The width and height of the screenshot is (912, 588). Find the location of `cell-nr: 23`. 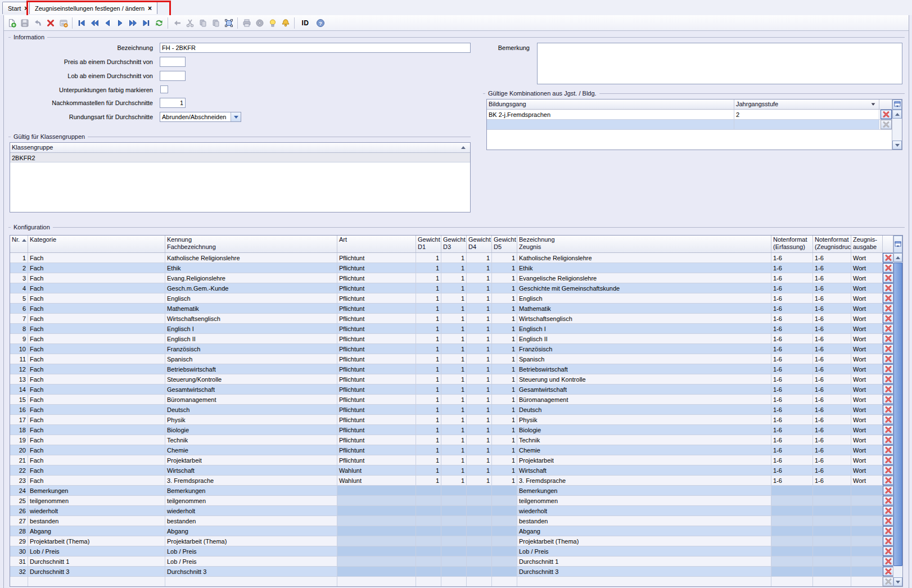

cell-nr: 23 is located at coordinates (19, 481).